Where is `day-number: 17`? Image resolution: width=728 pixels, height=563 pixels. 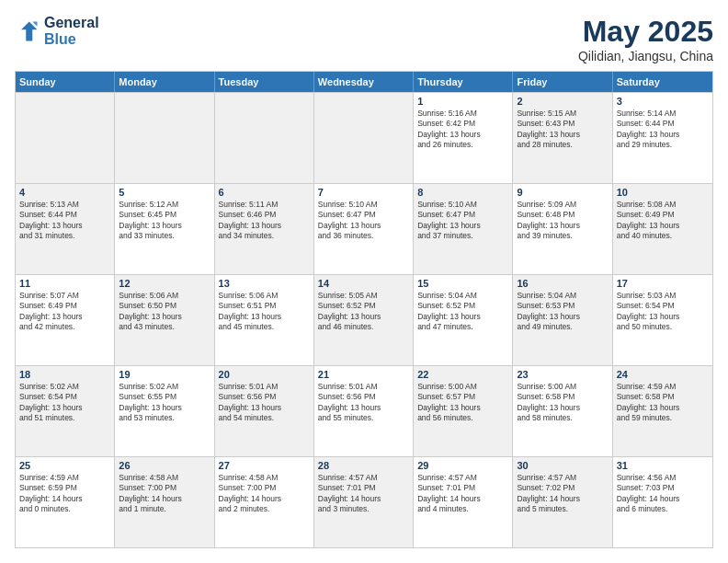
day-number: 17 is located at coordinates (663, 283).